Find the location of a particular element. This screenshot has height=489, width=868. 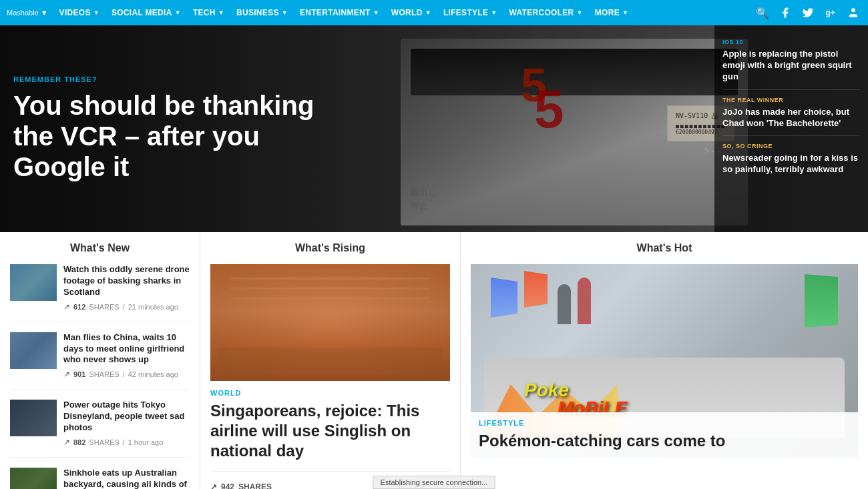

news-item-1: Man flies to China, waits 10 days to mee… is located at coordinates (100, 362).